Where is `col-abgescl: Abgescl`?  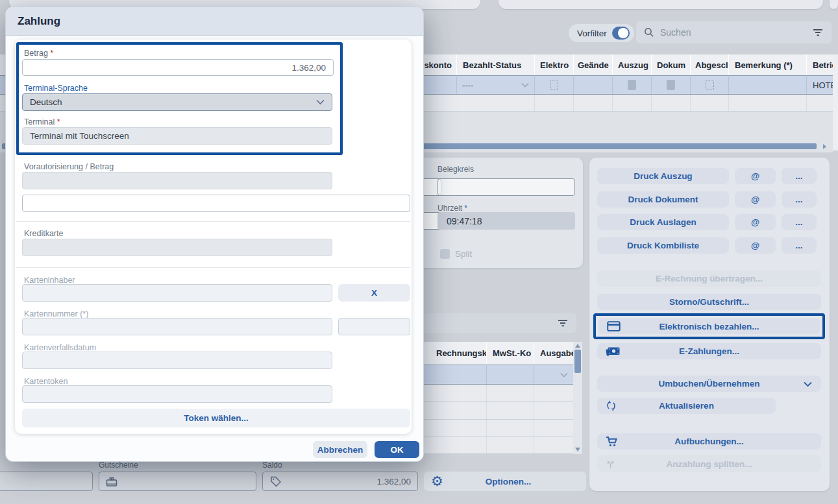
col-abgescl: Abgescl is located at coordinates (710, 65).